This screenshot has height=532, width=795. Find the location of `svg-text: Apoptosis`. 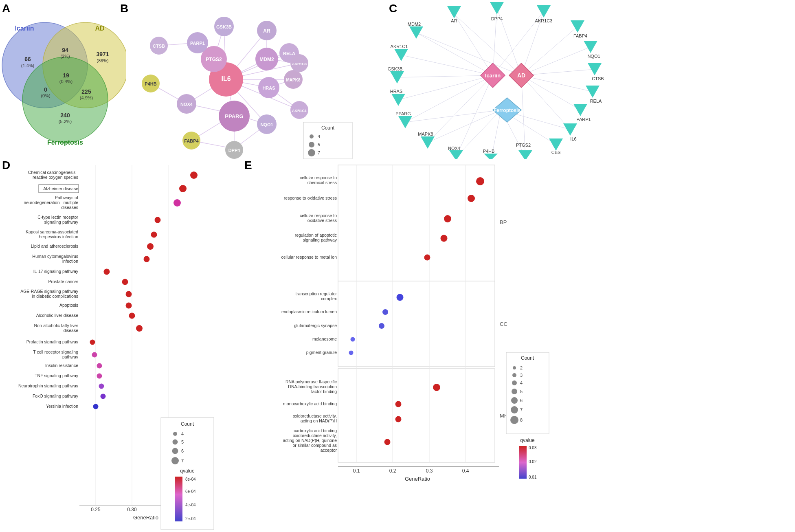

svg-text: Apoptosis is located at coordinates (69, 305).